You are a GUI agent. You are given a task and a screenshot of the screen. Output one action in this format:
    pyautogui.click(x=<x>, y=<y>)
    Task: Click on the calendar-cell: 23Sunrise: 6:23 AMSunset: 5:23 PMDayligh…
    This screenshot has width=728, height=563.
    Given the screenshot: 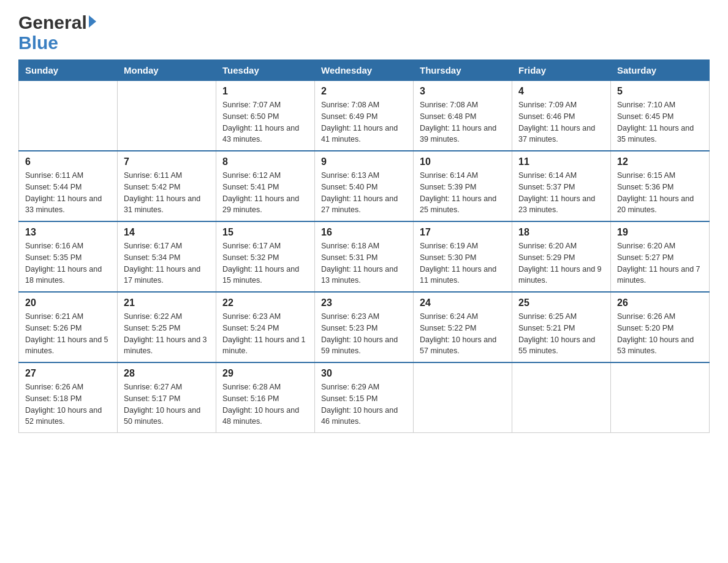 What is the action you would take?
    pyautogui.click(x=364, y=327)
    